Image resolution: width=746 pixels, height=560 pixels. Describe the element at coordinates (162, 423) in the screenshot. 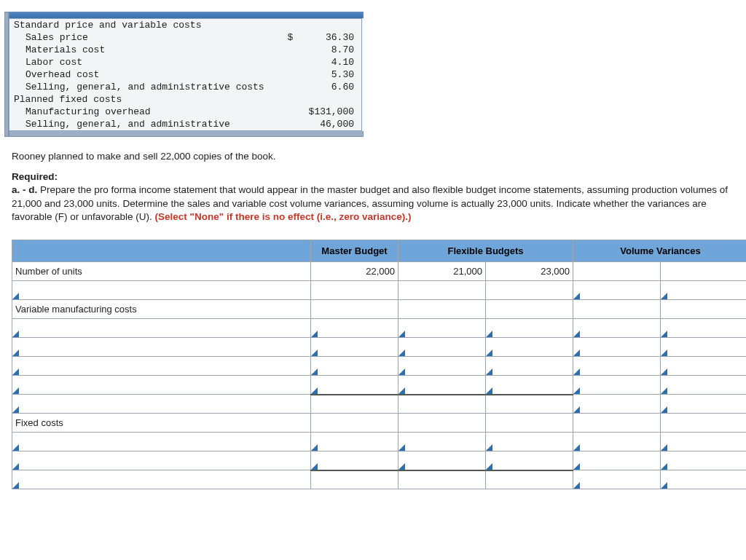

I see `fc-label: Fixed costs` at that location.